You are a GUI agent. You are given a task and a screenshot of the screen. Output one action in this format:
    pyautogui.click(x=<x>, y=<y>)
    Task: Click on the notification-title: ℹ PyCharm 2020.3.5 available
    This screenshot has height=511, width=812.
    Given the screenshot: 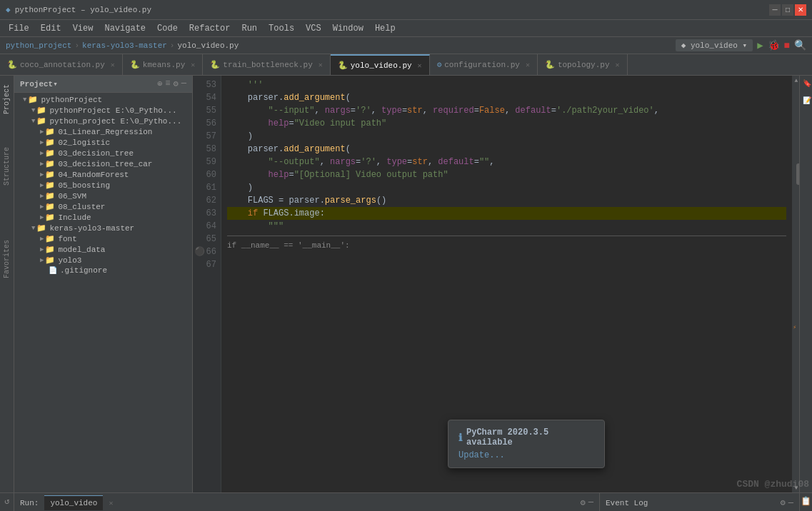 What is the action you would take?
    pyautogui.click(x=526, y=437)
    